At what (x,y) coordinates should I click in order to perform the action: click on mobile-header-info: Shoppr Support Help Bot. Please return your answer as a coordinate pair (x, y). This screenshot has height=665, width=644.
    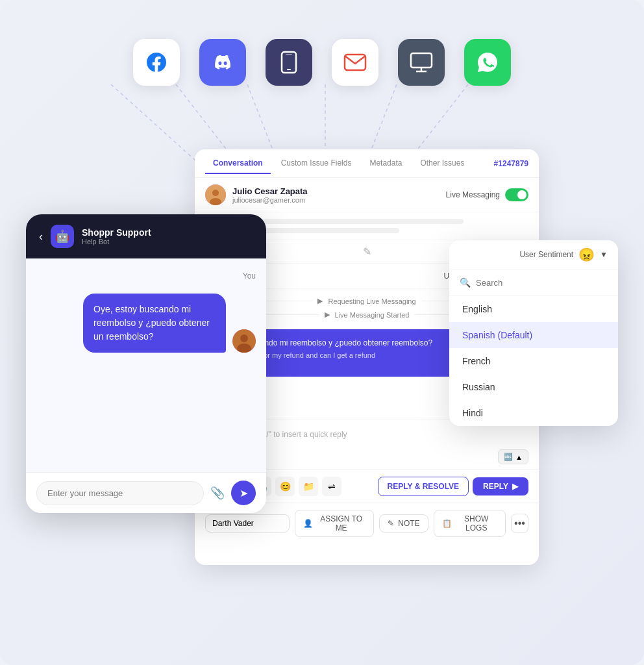
    Looking at the image, I should click on (167, 236).